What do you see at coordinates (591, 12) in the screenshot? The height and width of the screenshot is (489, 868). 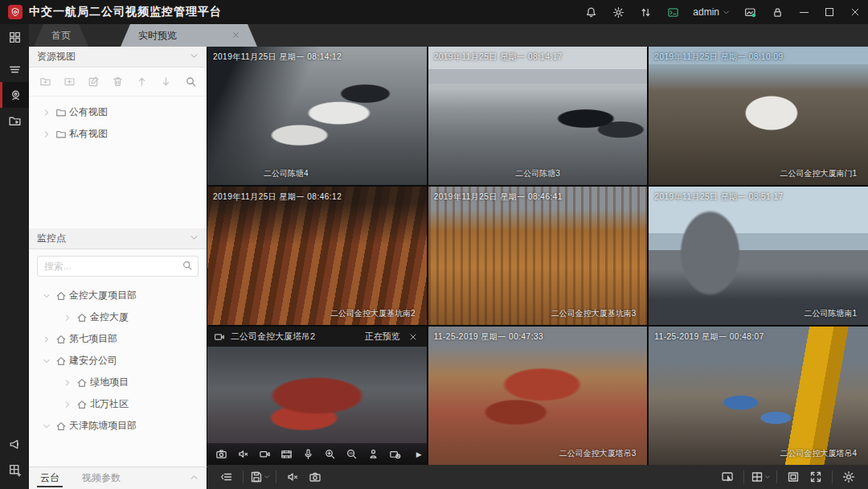 I see `bell-icon` at bounding box center [591, 12].